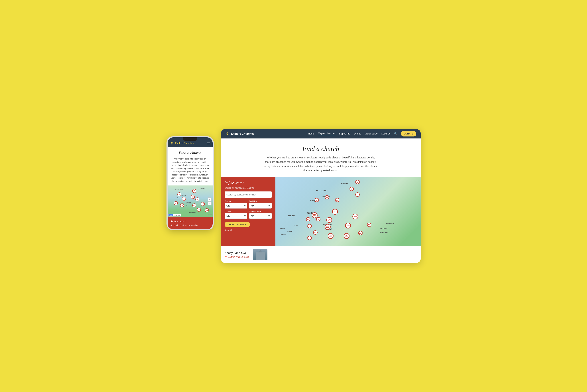  Describe the element at coordinates (237, 224) in the screenshot. I see `apply-filters-button: APPLY FILTERS` at that location.